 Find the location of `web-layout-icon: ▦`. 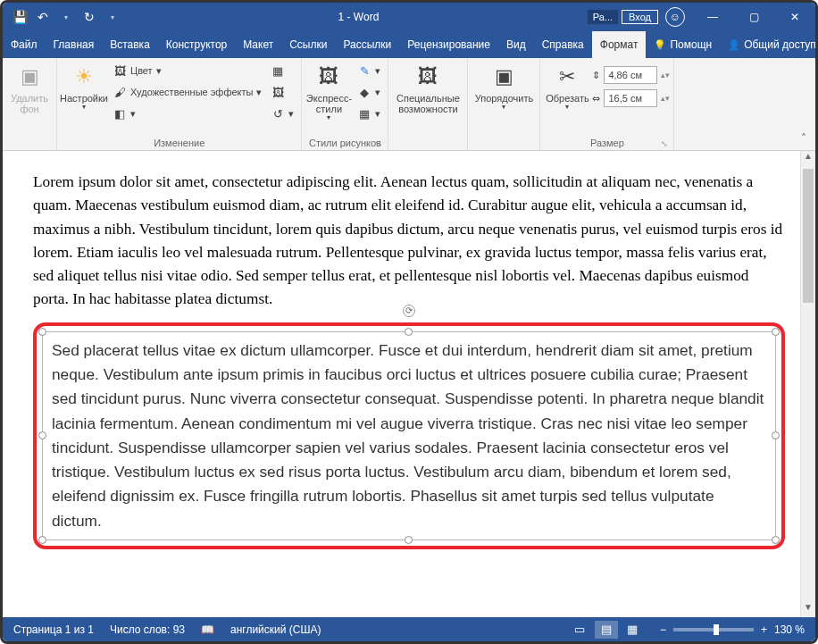

web-layout-icon: ▦ is located at coordinates (632, 630).